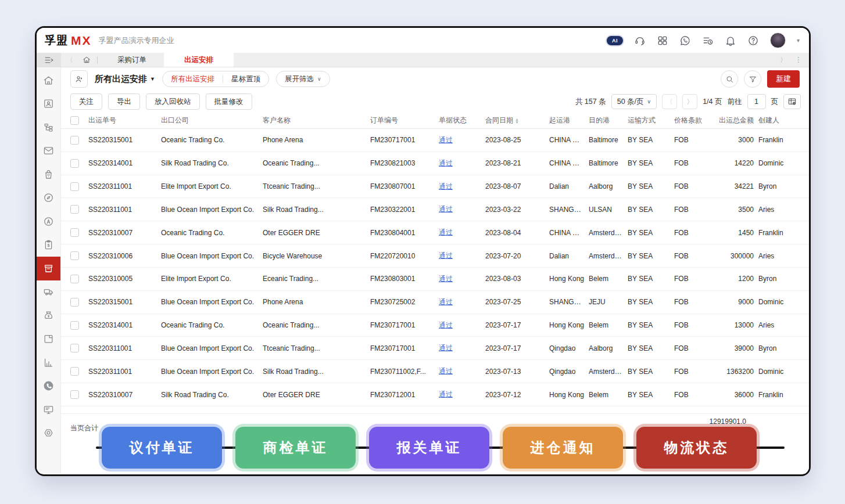  What do you see at coordinates (87, 60) in the screenshot?
I see `tab-home-icon` at bounding box center [87, 60].